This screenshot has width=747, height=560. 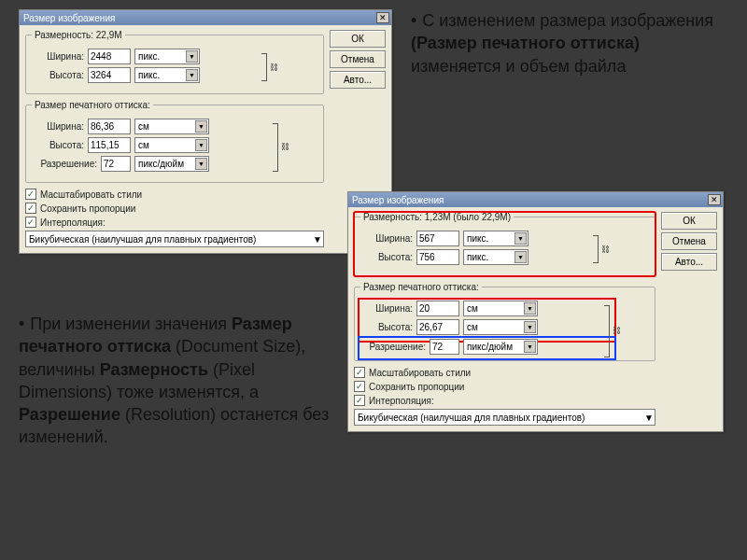 I want to click on pixel-dimensions-group: Размерность: 22,9M Ширина: пикс.▼ Высота…, so click(x=175, y=62).